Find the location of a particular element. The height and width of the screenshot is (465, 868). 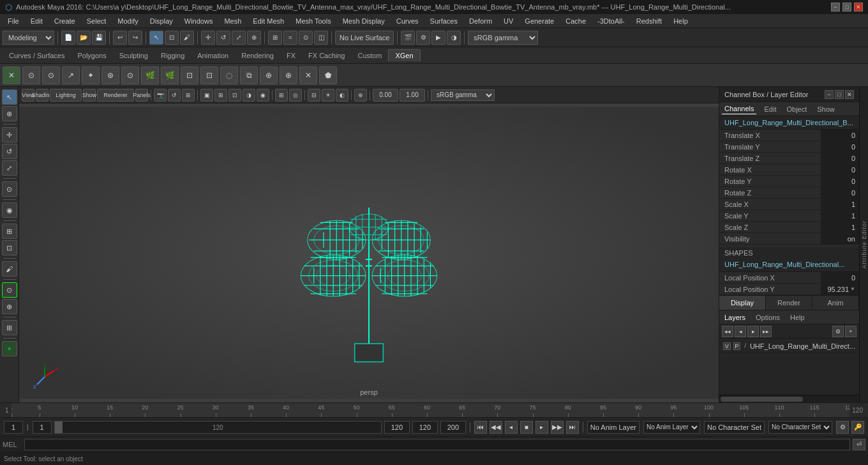

xgen-button: ✦ is located at coordinates (10, 349).